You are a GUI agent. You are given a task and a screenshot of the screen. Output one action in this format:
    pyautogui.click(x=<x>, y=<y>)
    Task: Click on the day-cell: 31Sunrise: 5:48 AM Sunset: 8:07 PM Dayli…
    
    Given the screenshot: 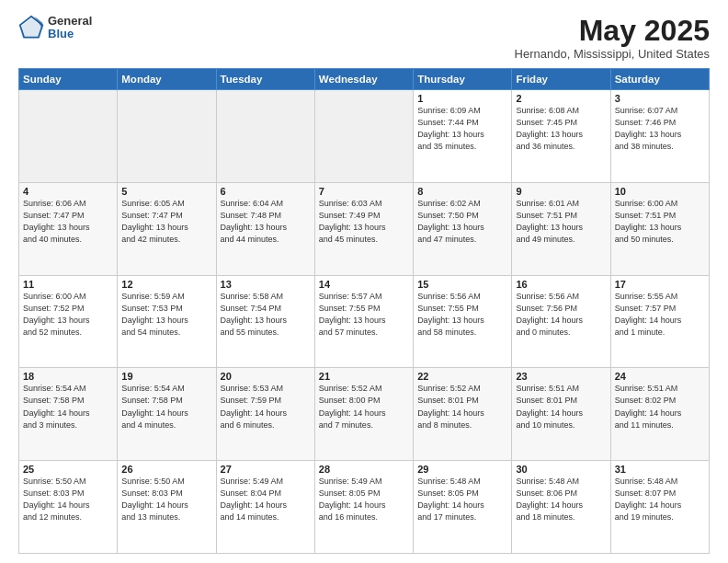 What is the action you would take?
    pyautogui.click(x=660, y=508)
    